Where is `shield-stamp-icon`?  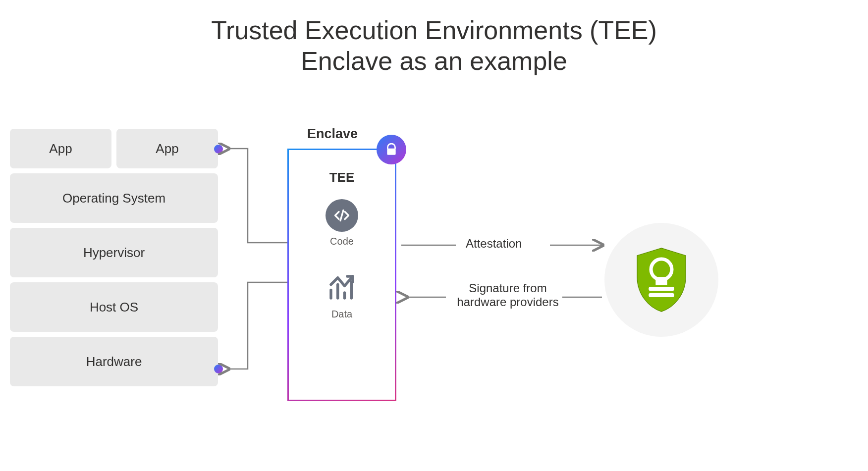 shield-stamp-icon is located at coordinates (661, 280).